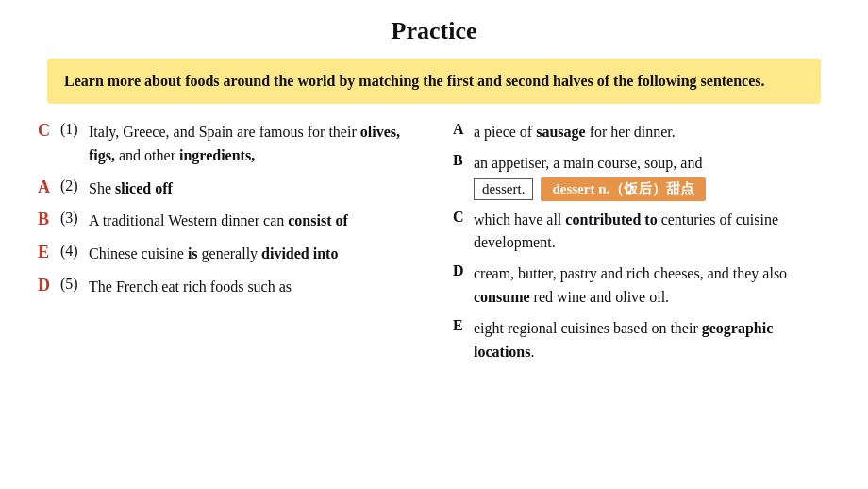  Describe the element at coordinates (252, 144) in the screenshot. I see `sentence-text: Italy, Greece, and Spain are famous for …` at that location.